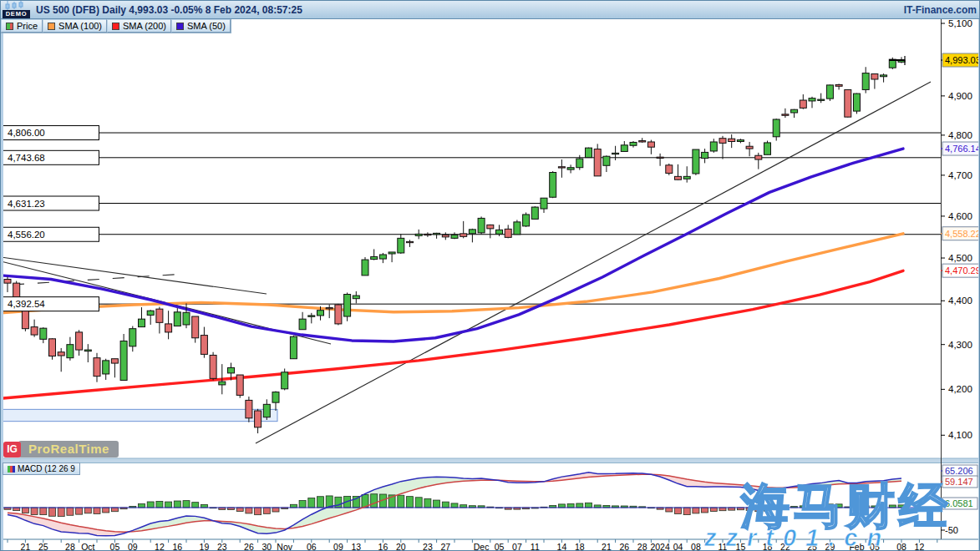  What do you see at coordinates (768, 546) in the screenshot?
I see `date-axis-label: 18` at bounding box center [768, 546].